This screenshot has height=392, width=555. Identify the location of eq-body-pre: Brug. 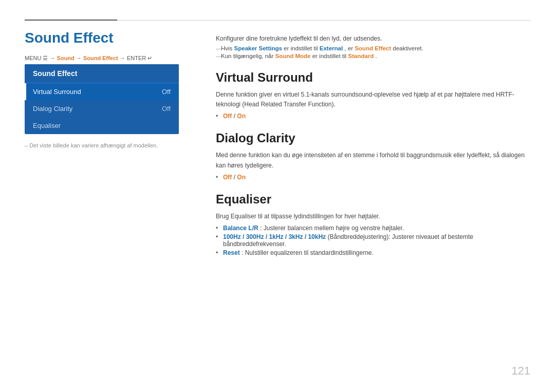
(223, 216).